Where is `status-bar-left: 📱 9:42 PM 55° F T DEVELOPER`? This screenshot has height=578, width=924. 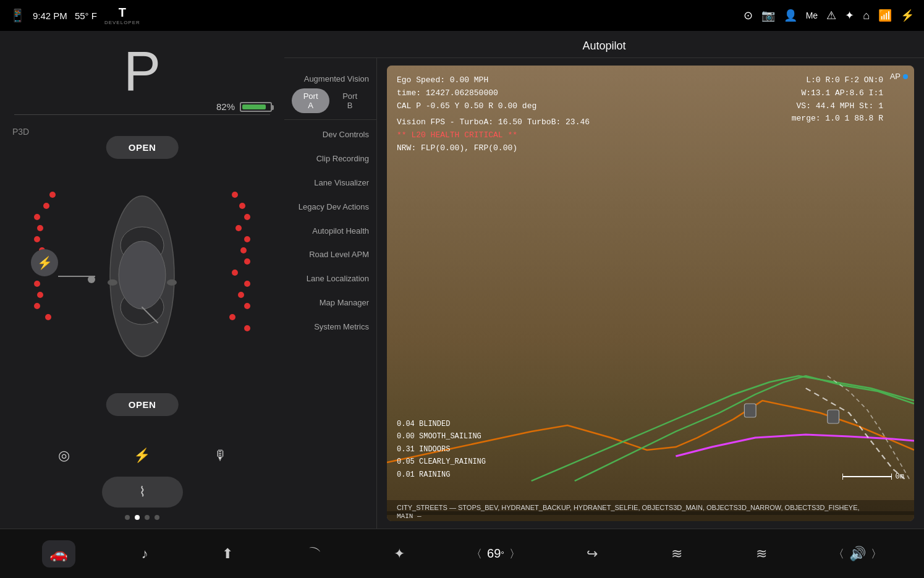 status-bar-left: 📱 9:42 PM 55° F T DEVELOPER is located at coordinates (152, 15).